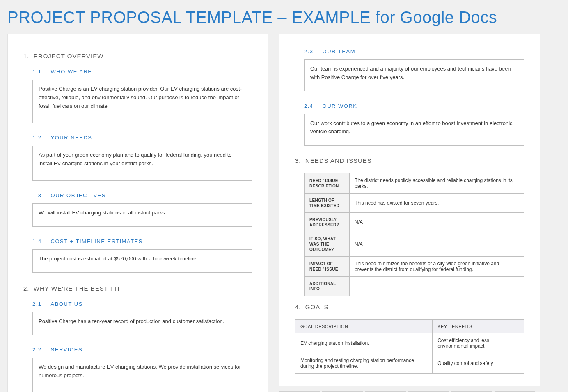 Image resolution: width=568 pixels, height=392 pixels. I want to click on section-1-4-heading: 1.4COST + TIMELINE ESTIMATES, so click(142, 241).